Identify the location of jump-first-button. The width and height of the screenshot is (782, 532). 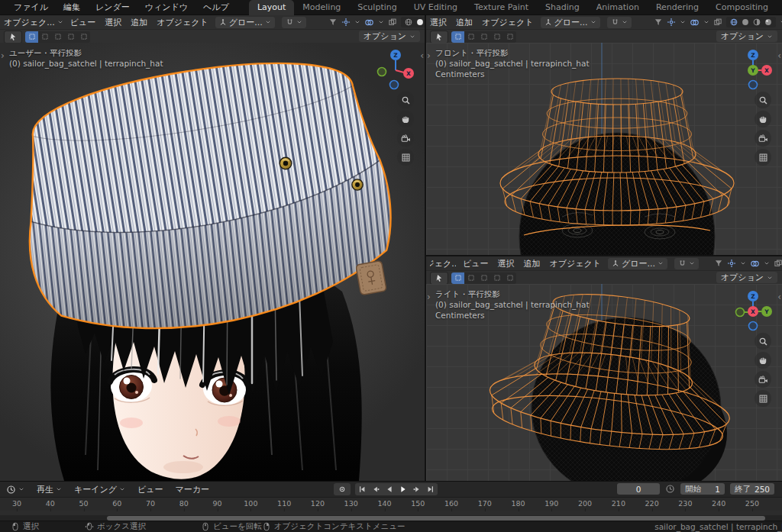
(362, 489).